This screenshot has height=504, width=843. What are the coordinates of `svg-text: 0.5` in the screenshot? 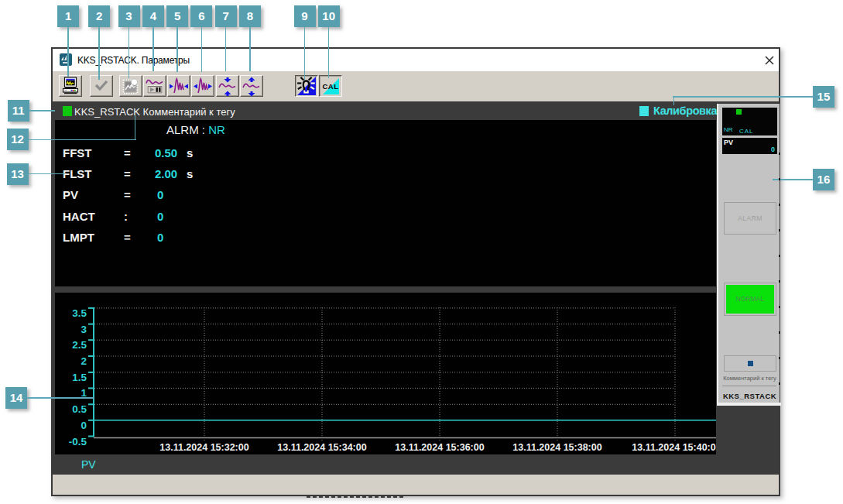 It's located at (79, 409).